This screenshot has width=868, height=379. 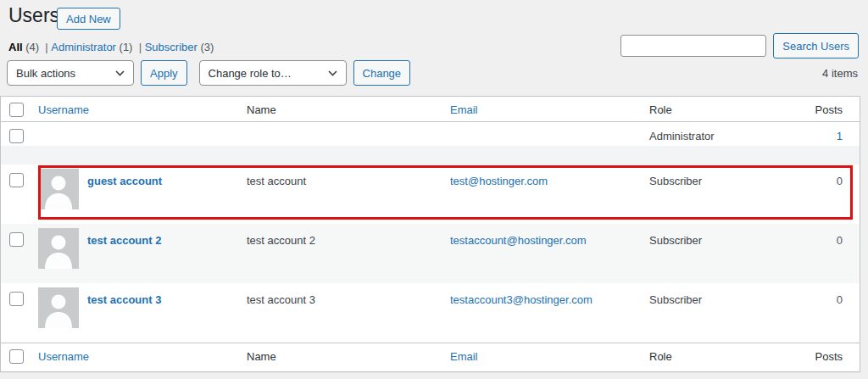 What do you see at coordinates (46, 73) in the screenshot?
I see `bulk-actions-selected-label: Bulk actions` at bounding box center [46, 73].